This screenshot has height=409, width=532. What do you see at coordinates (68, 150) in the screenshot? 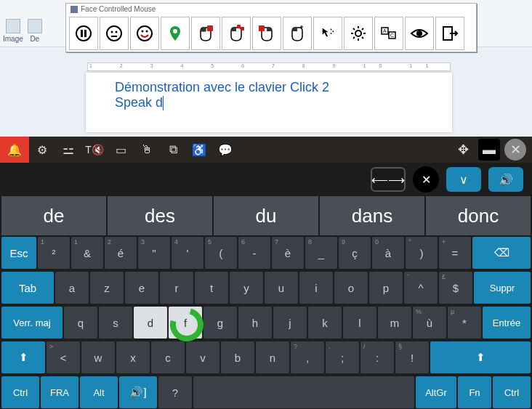
I see `sliders-icon: ⚍` at bounding box center [68, 150].